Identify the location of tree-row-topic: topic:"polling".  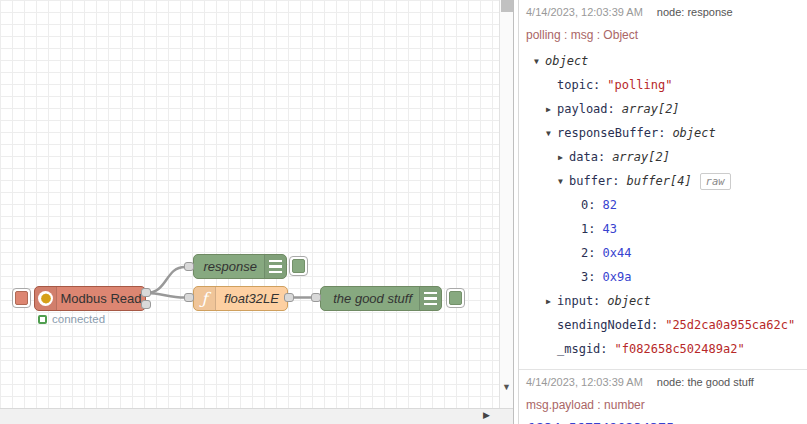
(664, 85).